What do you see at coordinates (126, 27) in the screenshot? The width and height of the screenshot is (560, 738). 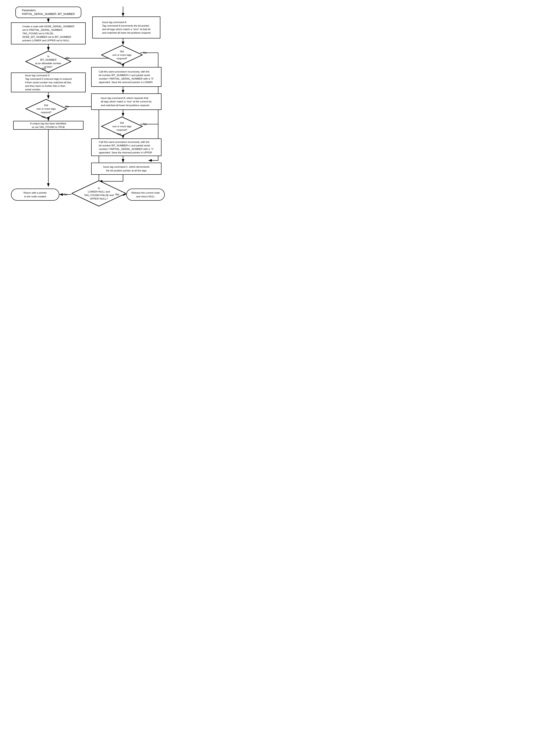 I see `issue-cmd-a-box: Issue tag command A Tag command A increm…` at bounding box center [126, 27].